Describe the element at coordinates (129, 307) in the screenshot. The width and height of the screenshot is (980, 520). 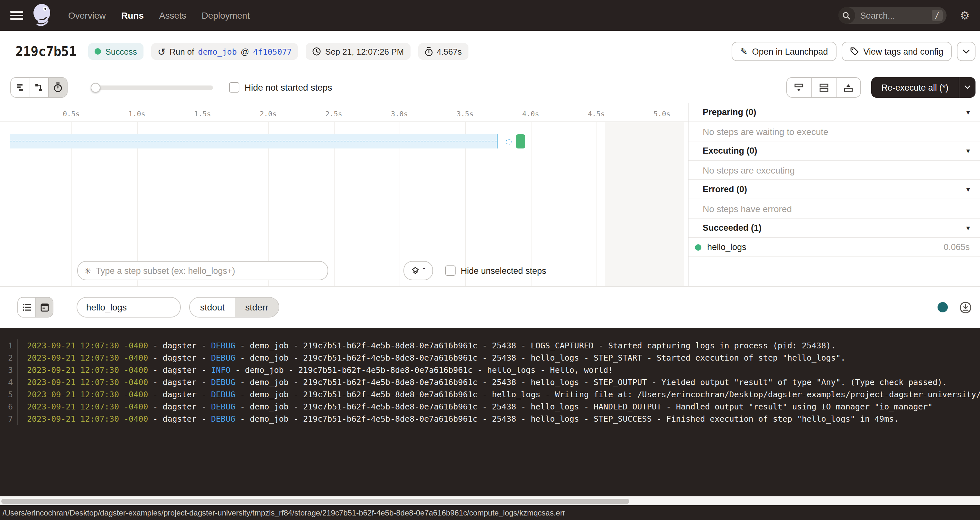
I see `log-filter-input: hello_logs` at that location.